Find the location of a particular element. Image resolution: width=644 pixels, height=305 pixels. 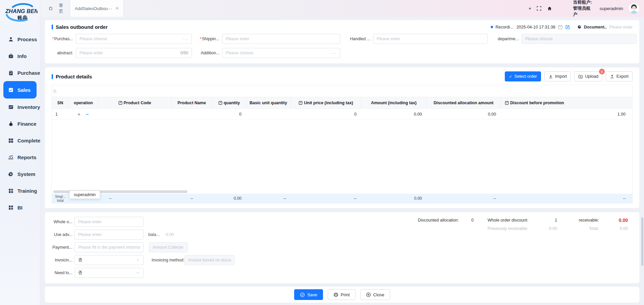

column-header-discount_before_promotion: Discount before promotion is located at coordinates (567, 103).